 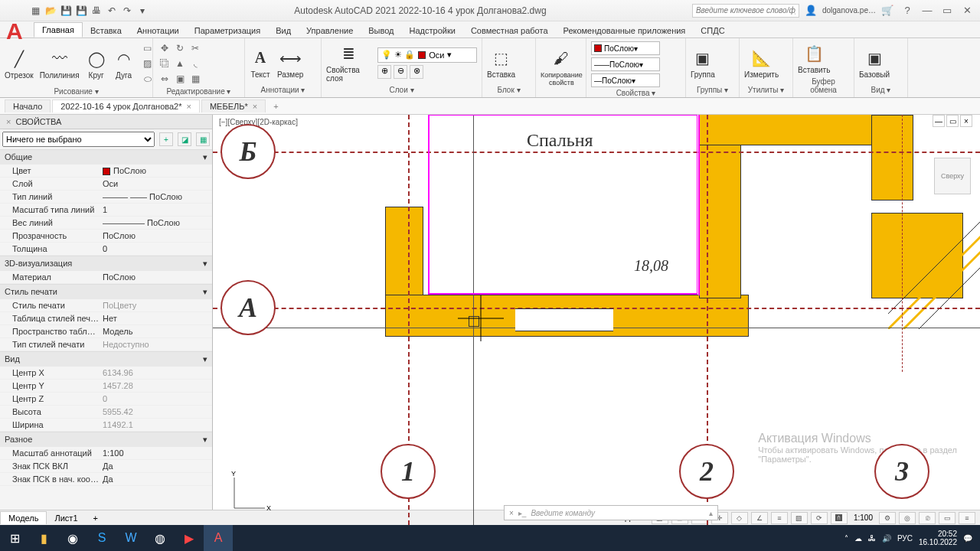 What do you see at coordinates (102, 538) in the screenshot?
I see `skype-icon: S` at bounding box center [102, 538].